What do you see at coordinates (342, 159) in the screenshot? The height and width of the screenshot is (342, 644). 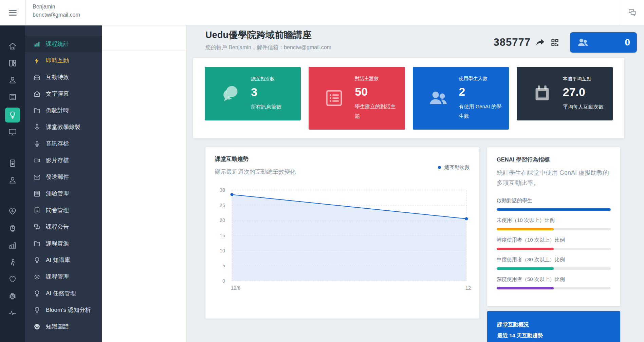 I see `chart-title: 課堂互動趨勢` at bounding box center [342, 159].